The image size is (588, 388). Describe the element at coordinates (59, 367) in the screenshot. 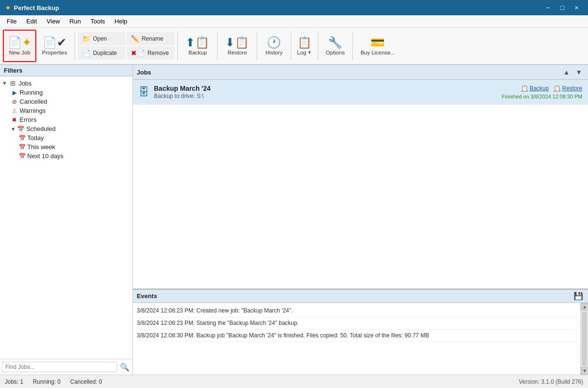

I see `find-jobs-input` at that location.